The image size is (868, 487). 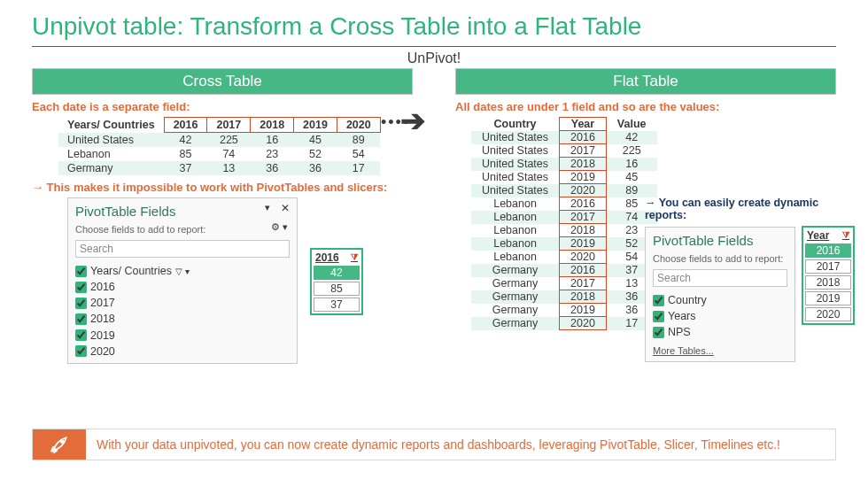 I want to click on more-tables-link: More Tables..., so click(x=720, y=351).